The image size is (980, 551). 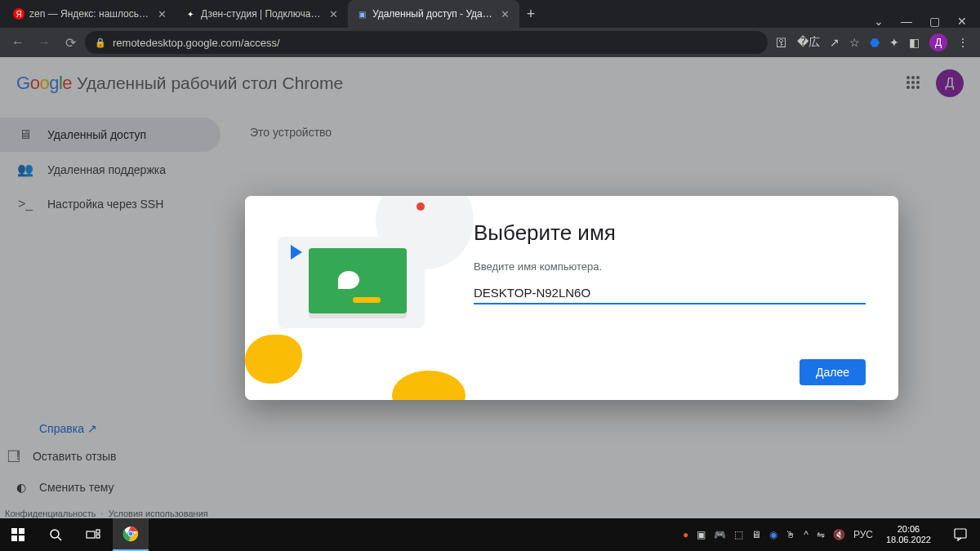 What do you see at coordinates (670, 294) in the screenshot?
I see `computer-name-input` at bounding box center [670, 294].